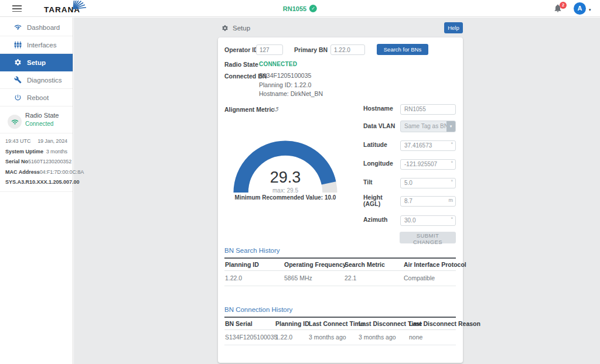 This screenshot has height=364, width=600. I want to click on tilt-field: Tilt °, so click(410, 182).